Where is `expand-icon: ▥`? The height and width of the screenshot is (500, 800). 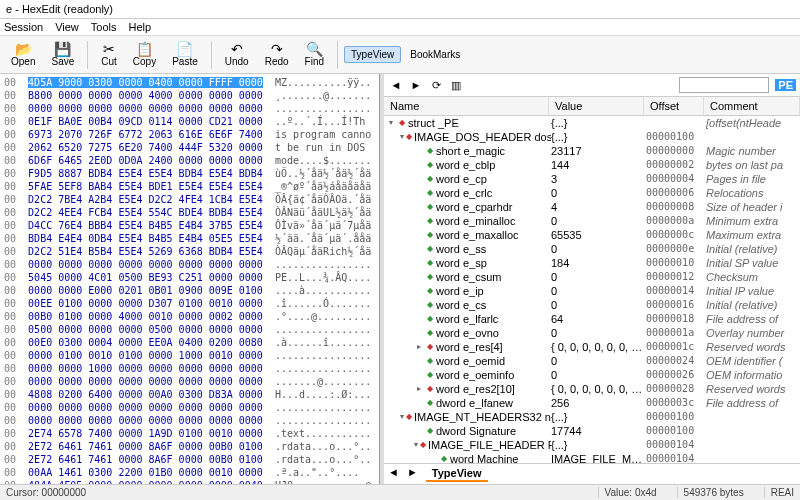
expand-icon: ▥ is located at coordinates (456, 85).